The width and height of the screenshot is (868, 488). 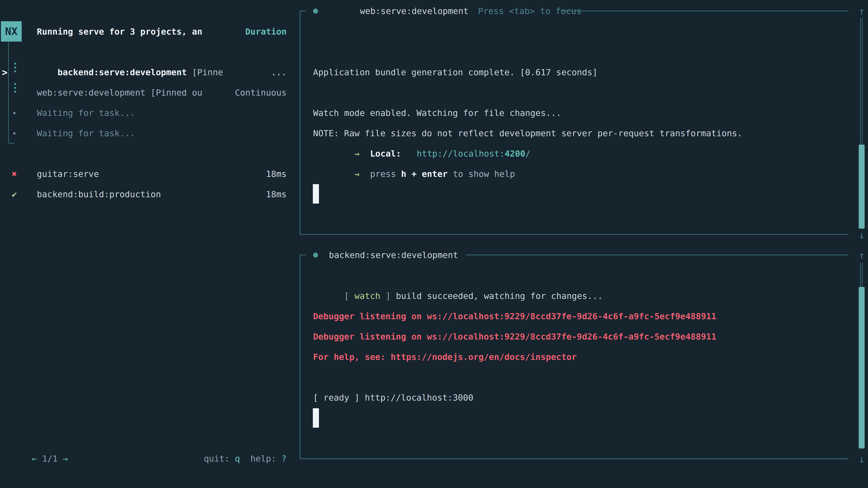 I want to click on focus-hint: Press <tab> to focus, so click(x=530, y=11).